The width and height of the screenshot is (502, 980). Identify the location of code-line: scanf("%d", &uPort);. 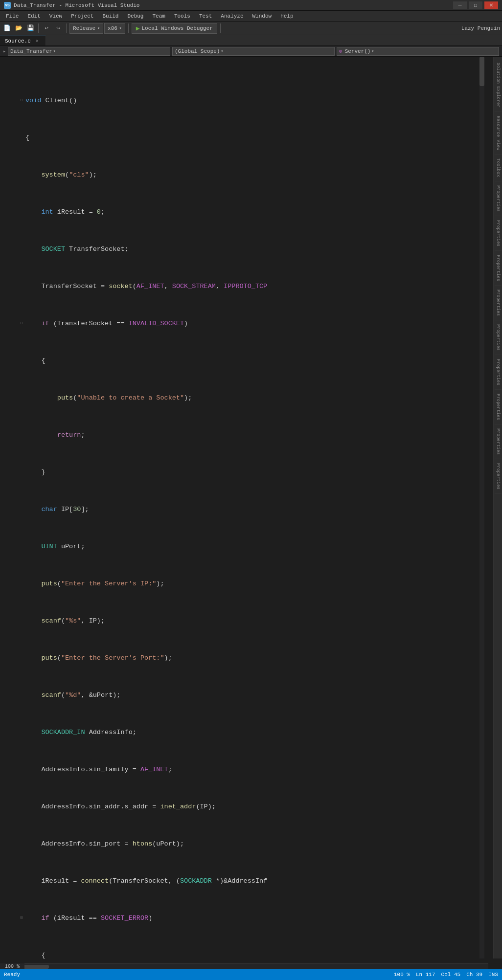
(247, 695).